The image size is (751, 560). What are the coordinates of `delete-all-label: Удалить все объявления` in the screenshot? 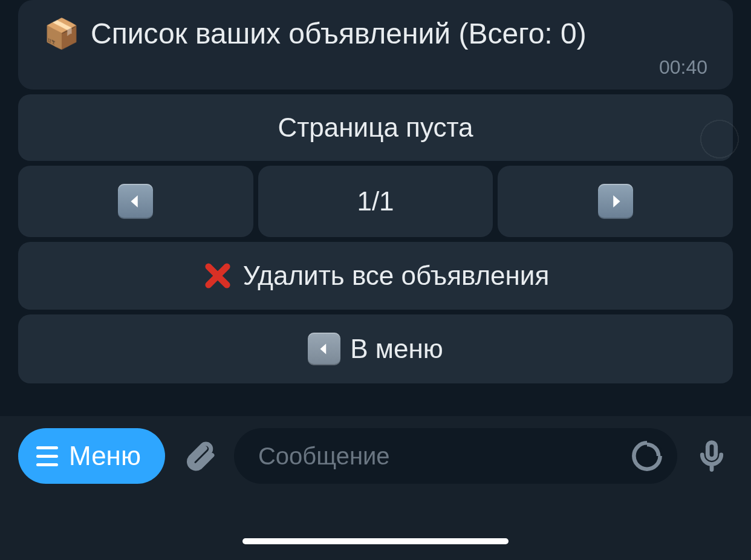 It's located at (397, 276).